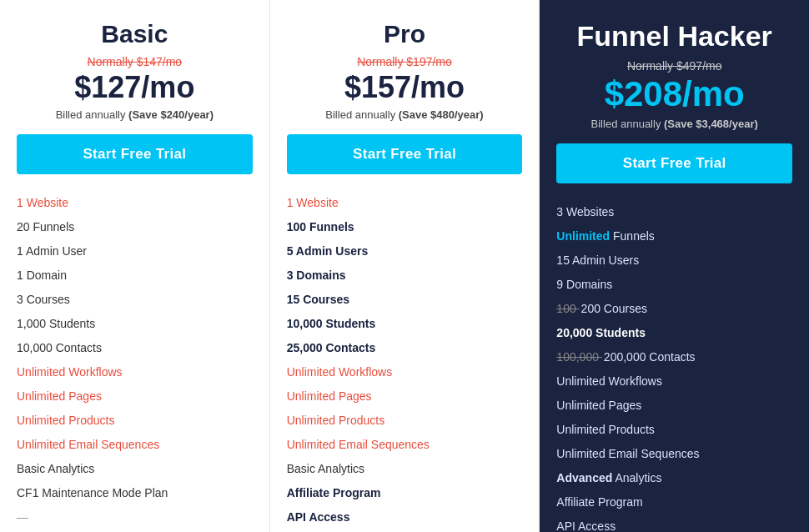  I want to click on feature-item: —, so click(135, 517).